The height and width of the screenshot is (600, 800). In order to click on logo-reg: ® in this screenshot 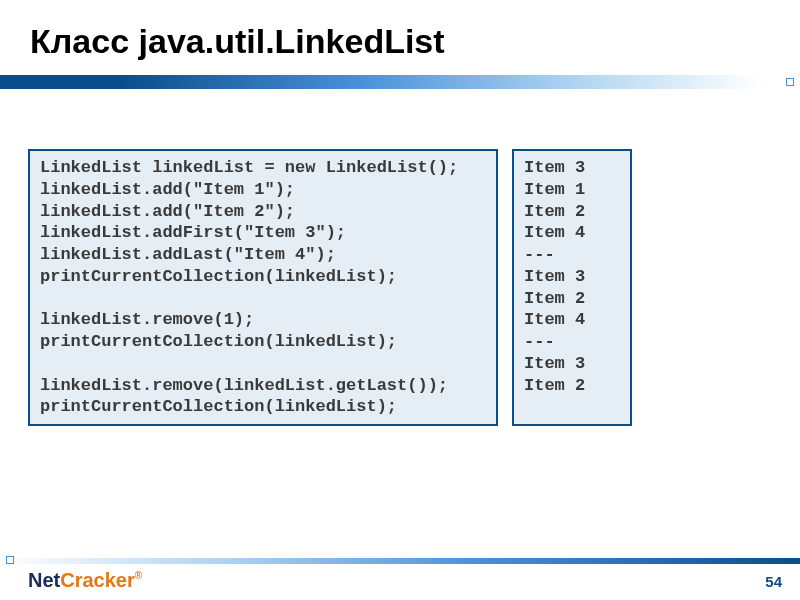, I will do `click(138, 576)`.